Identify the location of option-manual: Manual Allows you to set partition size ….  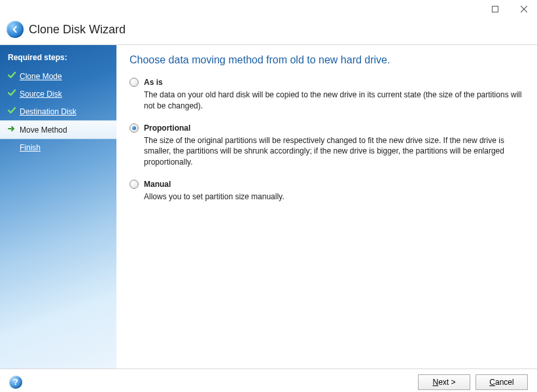
(327, 191).